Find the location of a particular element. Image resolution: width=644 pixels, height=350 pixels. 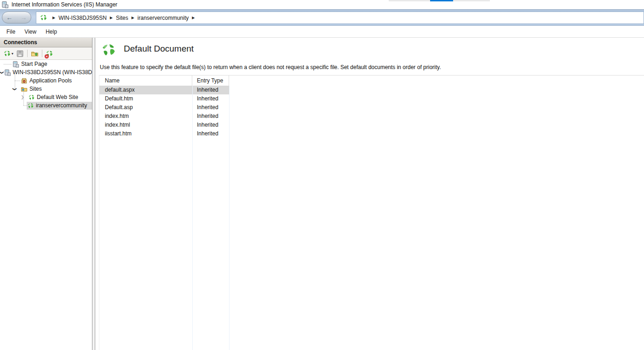

cell-name: Default.htm is located at coordinates (146, 99).